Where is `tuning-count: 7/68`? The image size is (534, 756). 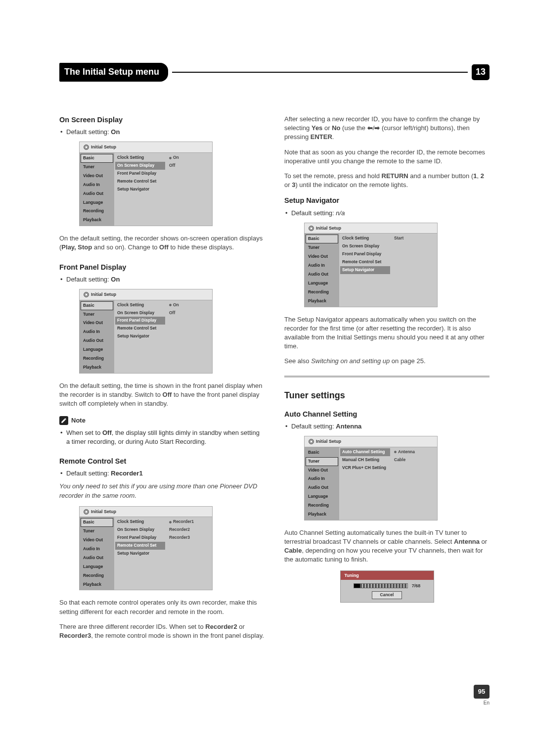 tuning-count: 7/68 is located at coordinates (416, 586).